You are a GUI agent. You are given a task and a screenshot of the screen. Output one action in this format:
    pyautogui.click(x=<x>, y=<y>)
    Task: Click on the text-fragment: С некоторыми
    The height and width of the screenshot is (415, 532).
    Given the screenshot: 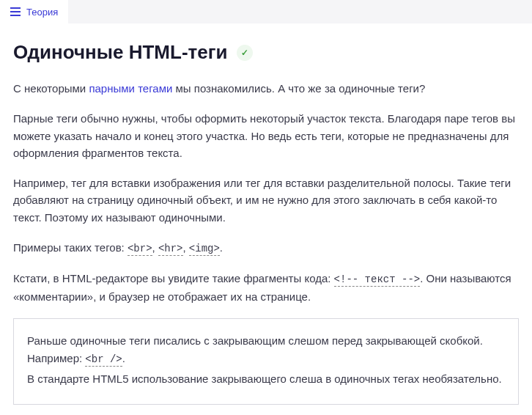 What is the action you would take?
    pyautogui.click(x=51, y=88)
    